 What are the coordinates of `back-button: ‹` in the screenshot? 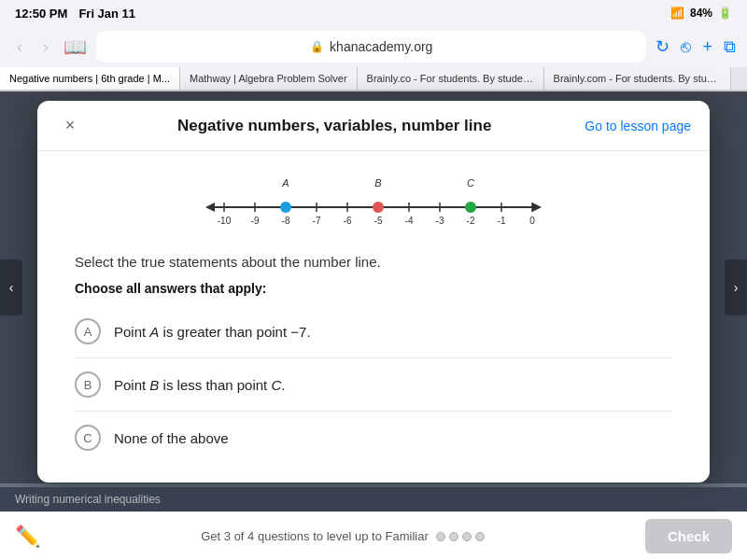 It's located at (20, 47).